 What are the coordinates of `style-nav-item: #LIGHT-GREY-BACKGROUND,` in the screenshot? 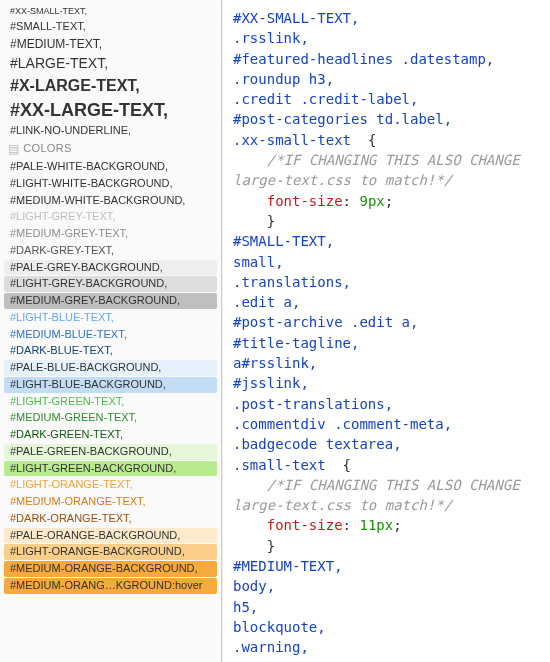 It's located at (110, 284).